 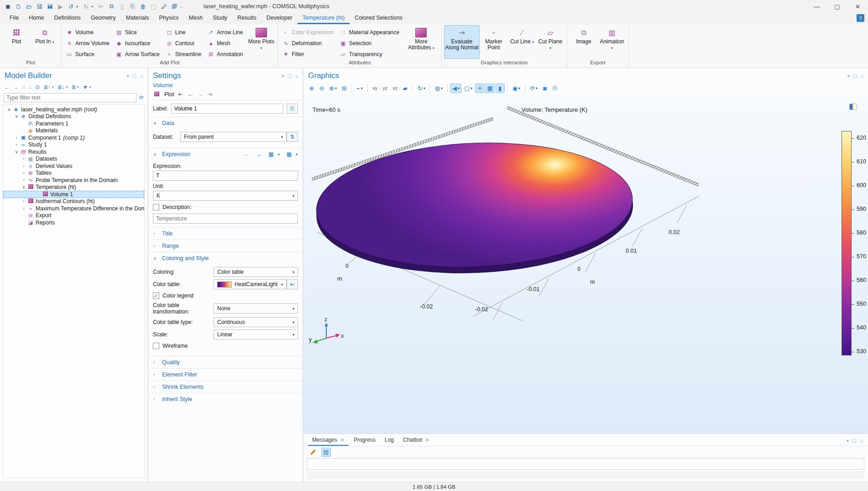 I want to click on save-icon: 🖫, so click(x=39, y=6).